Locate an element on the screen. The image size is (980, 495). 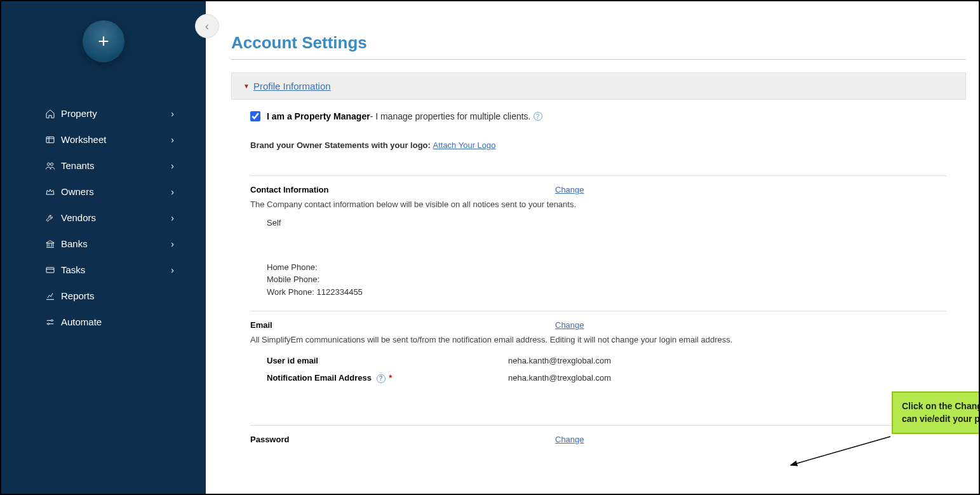
wrench-icon is located at coordinates (50, 218).